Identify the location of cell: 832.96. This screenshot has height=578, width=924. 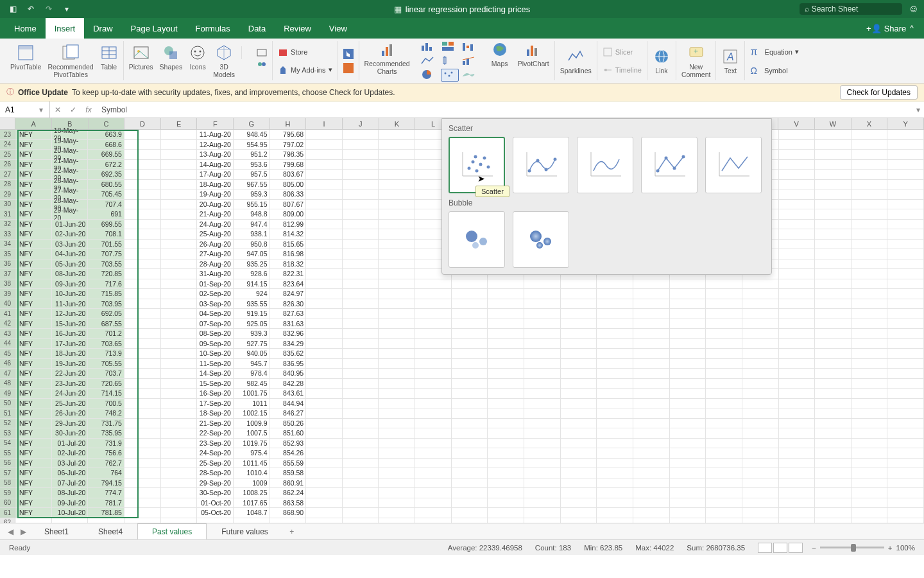
(289, 334).